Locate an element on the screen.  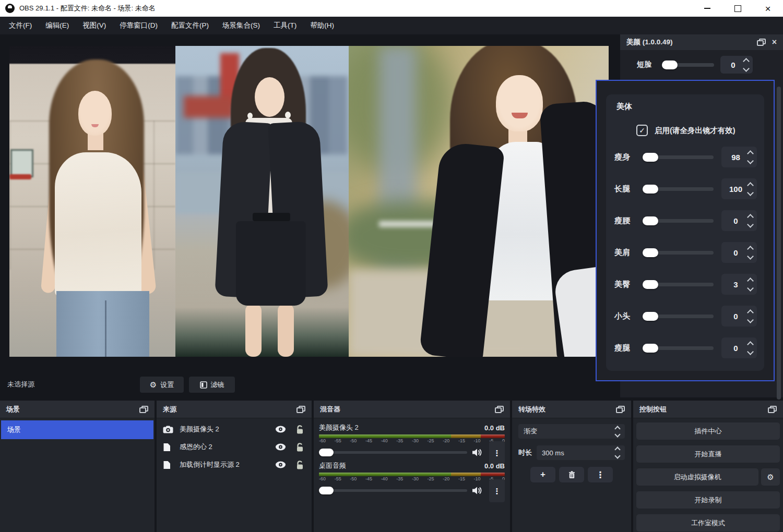
source-list-item: 加载倒计时显示源 2 is located at coordinates (234, 465).